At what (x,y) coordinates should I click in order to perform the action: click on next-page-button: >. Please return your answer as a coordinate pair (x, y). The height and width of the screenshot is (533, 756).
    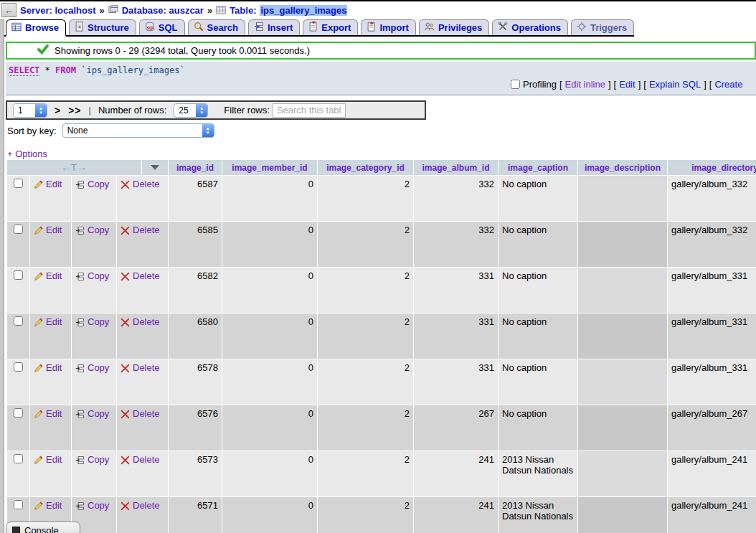
    Looking at the image, I should click on (57, 110).